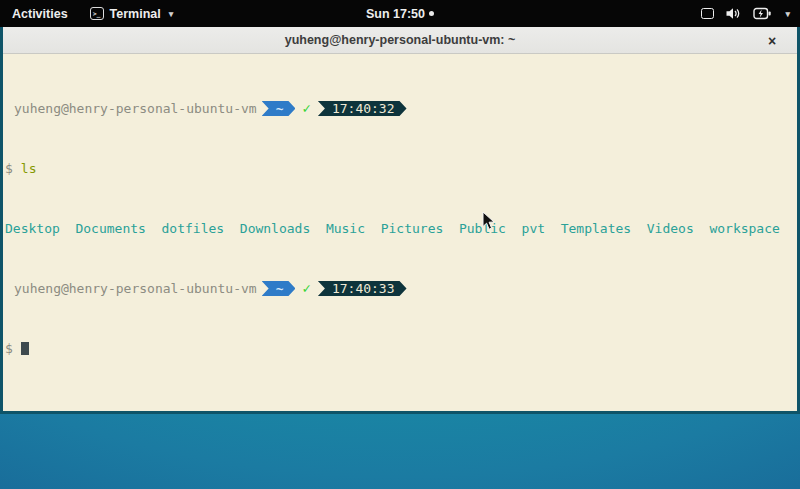 The width and height of the screenshot is (800, 489). I want to click on command-line: $ ls, so click(400, 168).